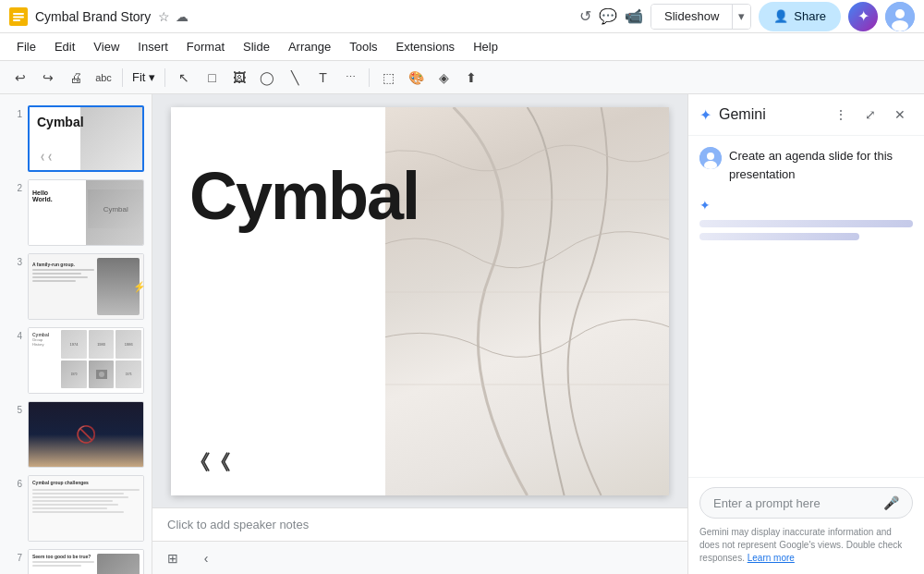 The image size is (924, 574). I want to click on gemini-title: Gemini, so click(770, 115).